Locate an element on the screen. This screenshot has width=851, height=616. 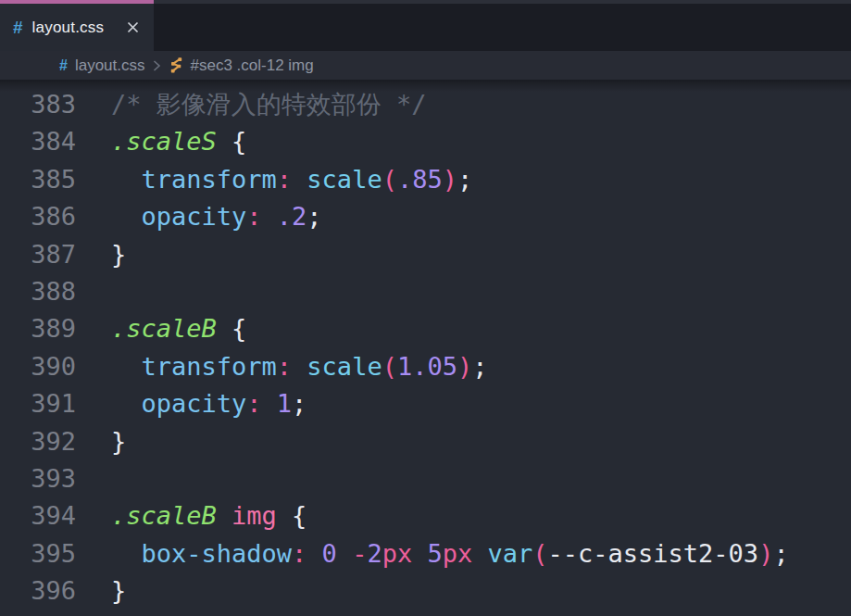
code-text: .scaleB { is located at coordinates (482, 329).